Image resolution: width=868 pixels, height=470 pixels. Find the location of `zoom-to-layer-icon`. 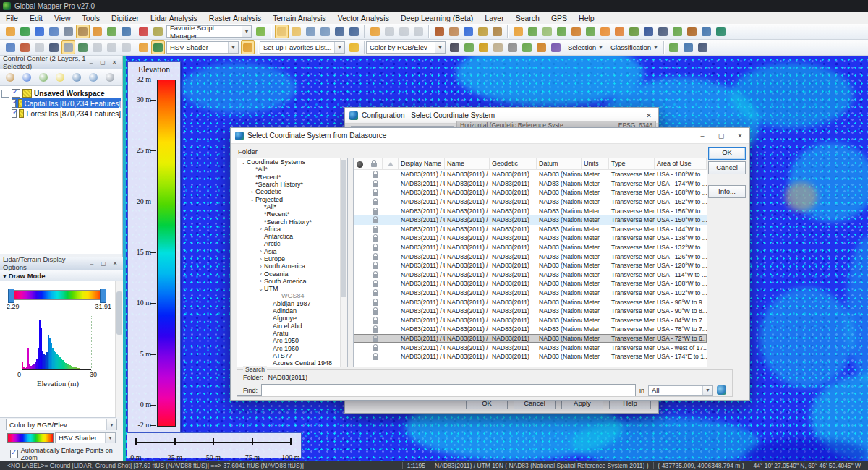

zoom-to-layer-icon is located at coordinates (77, 78).